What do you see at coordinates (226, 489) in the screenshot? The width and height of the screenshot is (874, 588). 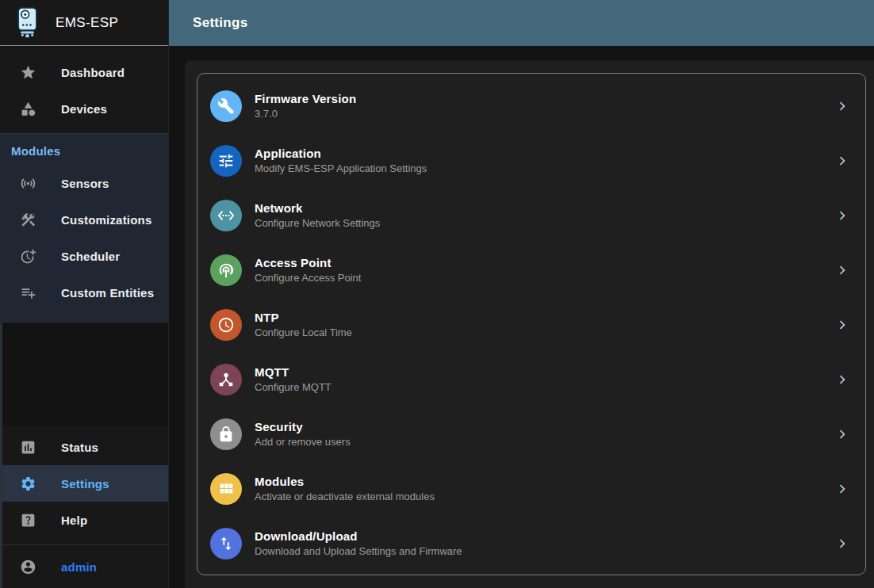 I see `module-grid-icon` at bounding box center [226, 489].